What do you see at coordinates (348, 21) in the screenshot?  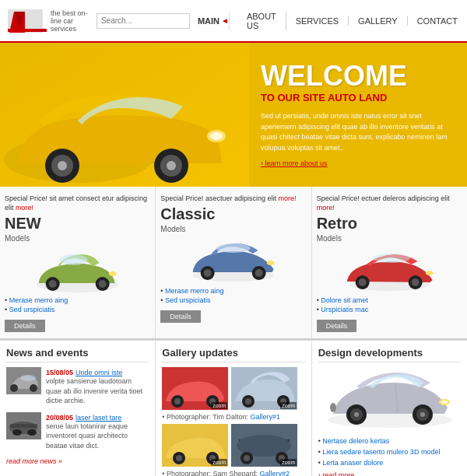 I see `nav-area: ABOUT US SERVICES GALLERY CONTACT` at bounding box center [348, 21].